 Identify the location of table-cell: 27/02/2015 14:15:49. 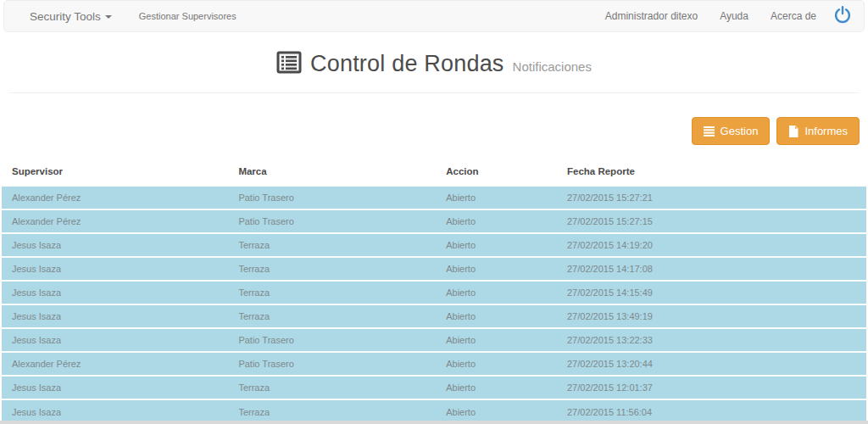
(715, 293).